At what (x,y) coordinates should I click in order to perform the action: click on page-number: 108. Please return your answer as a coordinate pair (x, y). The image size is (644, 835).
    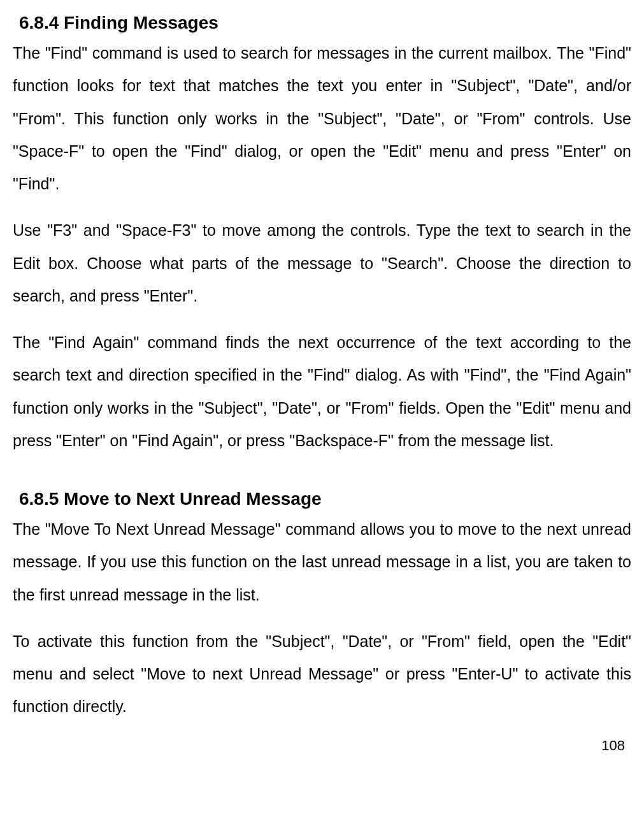
    Looking at the image, I should click on (322, 746).